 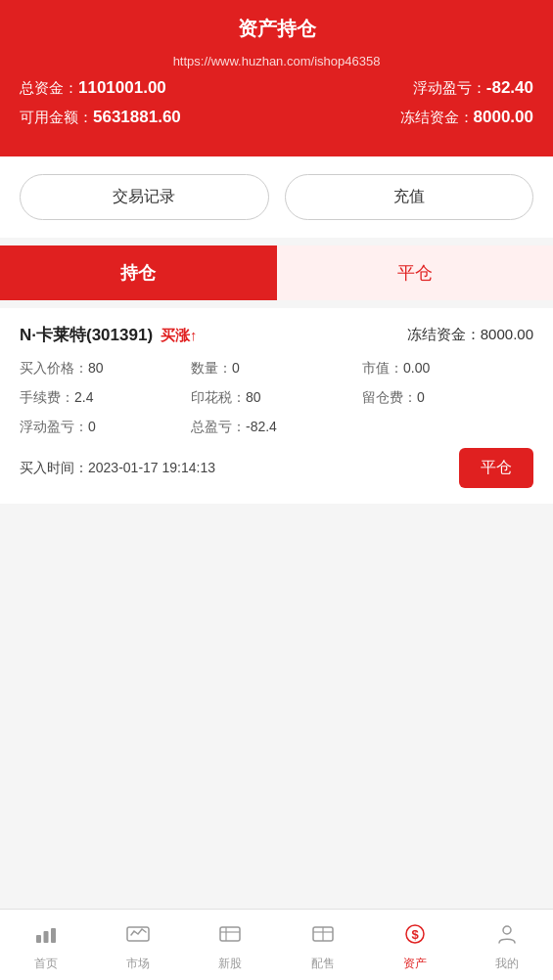 What do you see at coordinates (117, 468) in the screenshot?
I see `position-buy-time: 买入时间：2023-01-17 19:14:13` at bounding box center [117, 468].